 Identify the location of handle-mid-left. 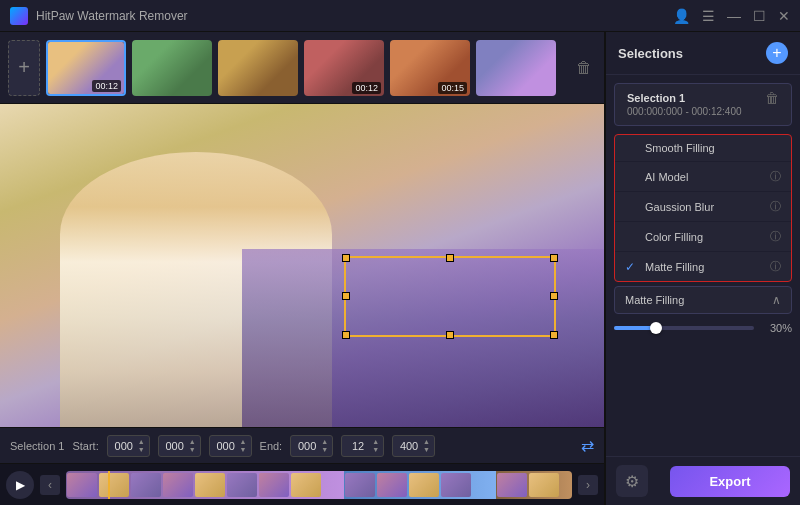
(346, 296).